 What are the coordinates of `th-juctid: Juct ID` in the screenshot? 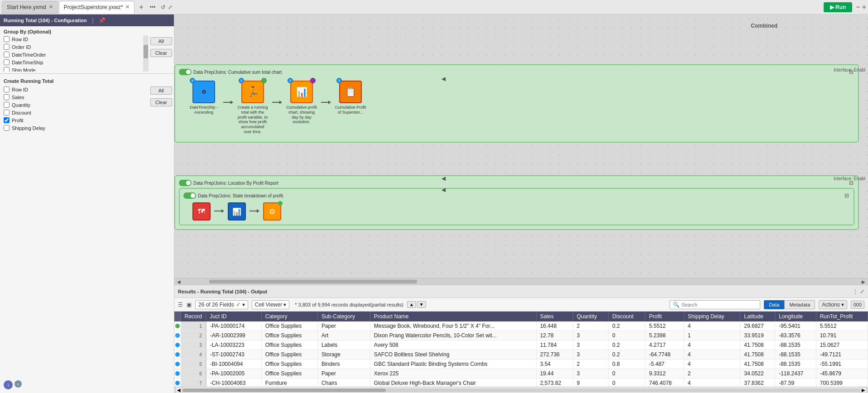 It's located at (234, 316).